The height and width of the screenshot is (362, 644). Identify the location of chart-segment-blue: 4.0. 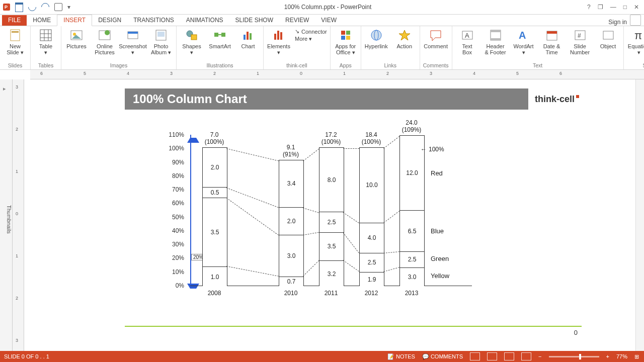
(372, 238).